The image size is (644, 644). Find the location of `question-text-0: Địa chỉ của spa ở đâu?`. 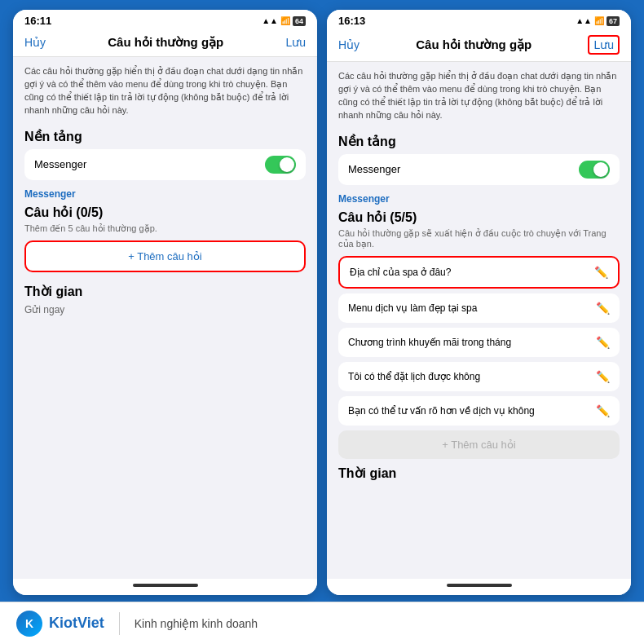

question-text-0: Địa chỉ của spa ở đâu? is located at coordinates (400, 272).